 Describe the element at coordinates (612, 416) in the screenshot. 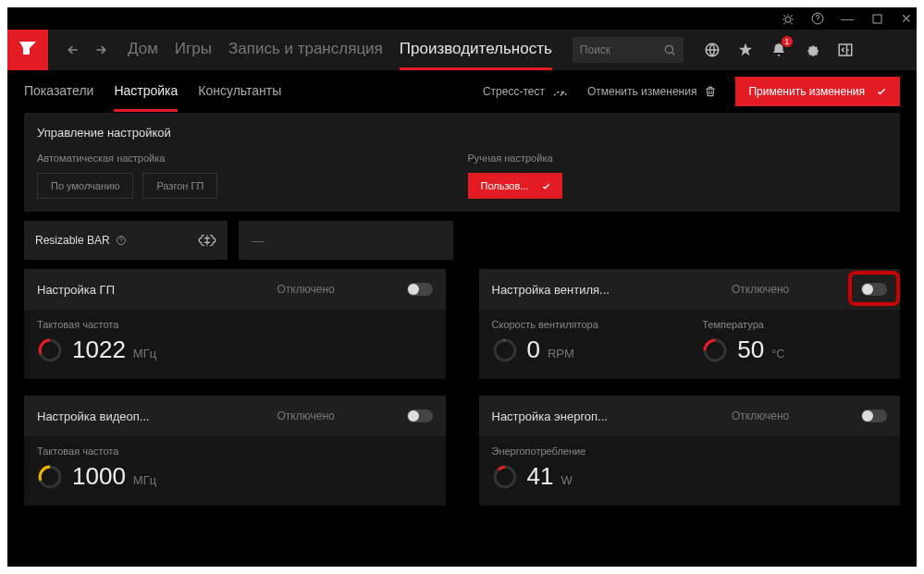

I see `power-card-title: Настройка энергоп...` at that location.